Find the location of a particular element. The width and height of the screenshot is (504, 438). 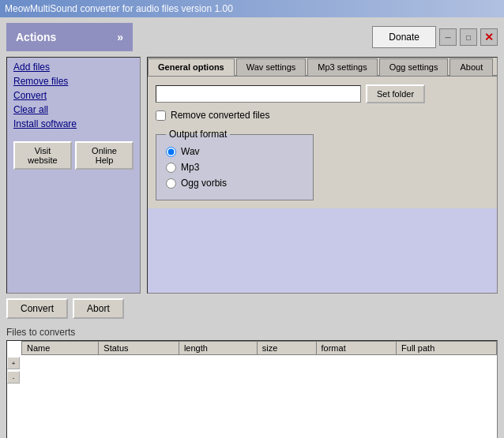

radio-option-mp3: Mp3 is located at coordinates (235, 167).